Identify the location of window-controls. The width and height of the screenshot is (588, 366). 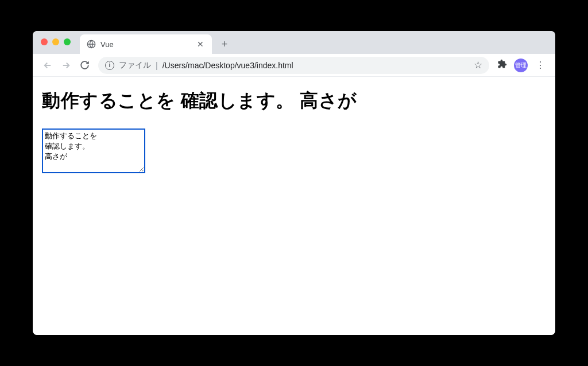
(56, 42).